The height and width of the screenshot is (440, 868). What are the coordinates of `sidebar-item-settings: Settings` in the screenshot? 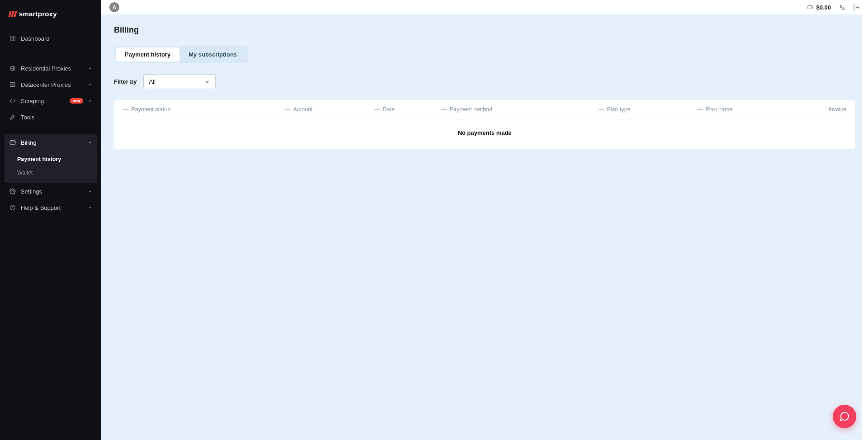 It's located at (51, 191).